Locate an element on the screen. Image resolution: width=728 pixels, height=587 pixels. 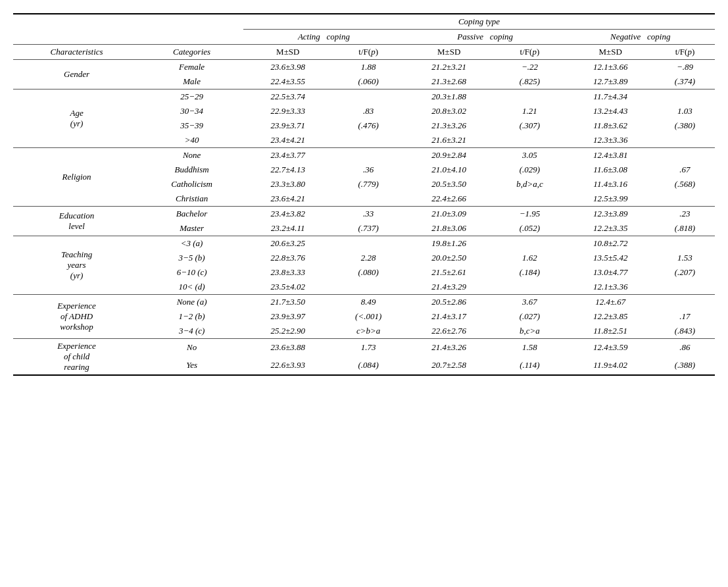
act-tf-cell: c>b>a is located at coordinates (368, 332).